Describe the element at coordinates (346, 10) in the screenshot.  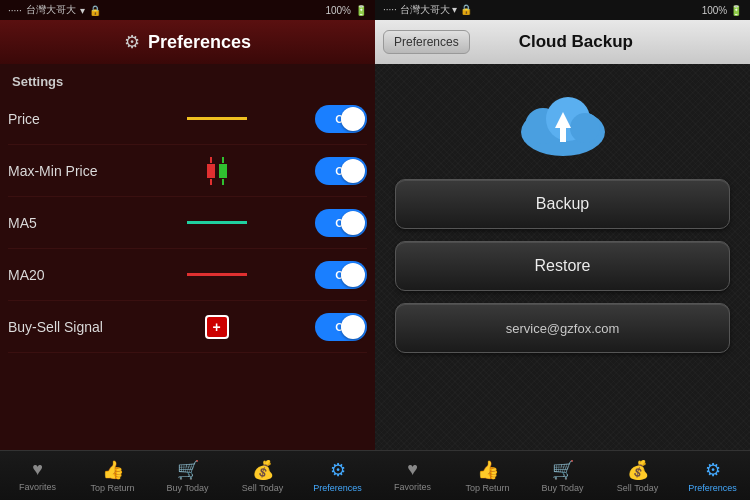
I see `left-status-right: 100% 🔋` at that location.